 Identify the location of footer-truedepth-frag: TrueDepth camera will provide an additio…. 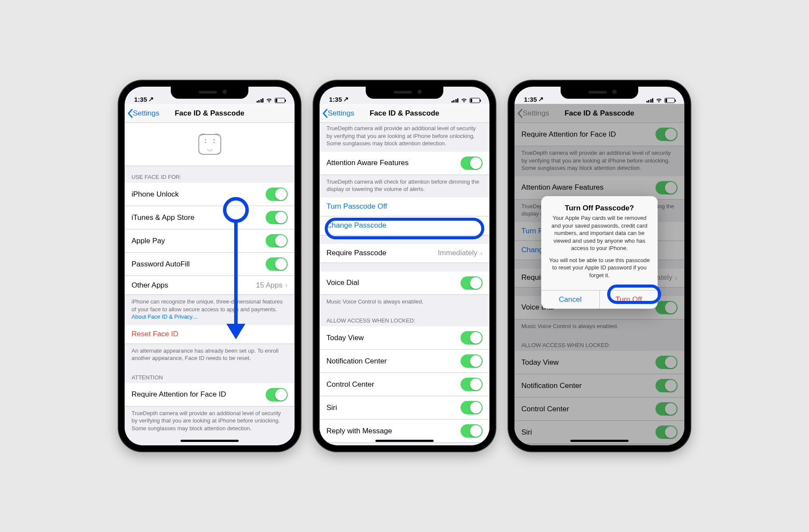
(404, 137).